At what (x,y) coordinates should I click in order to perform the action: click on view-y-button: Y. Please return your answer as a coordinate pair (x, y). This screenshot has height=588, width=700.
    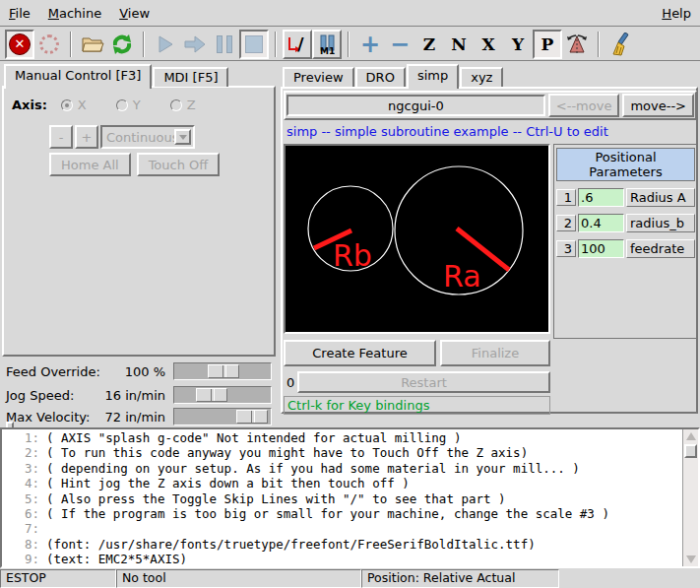
    Looking at the image, I should click on (518, 44).